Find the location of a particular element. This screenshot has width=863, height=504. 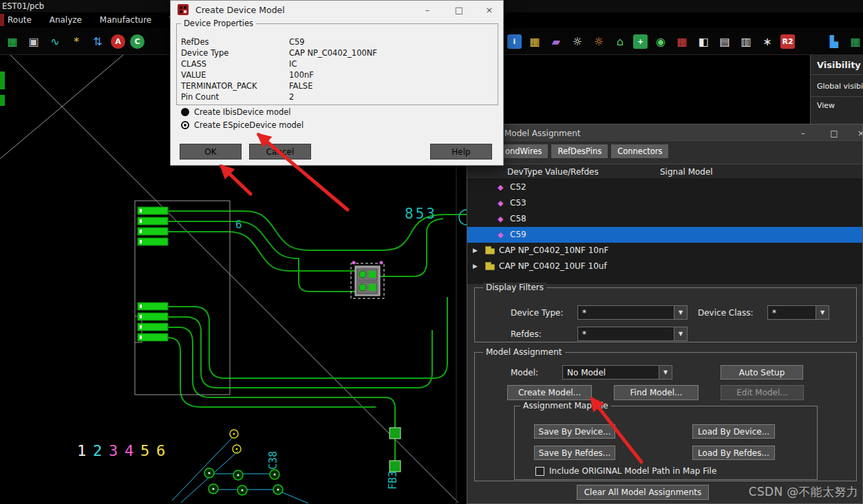

contrast-icon: ◧ is located at coordinates (703, 41).